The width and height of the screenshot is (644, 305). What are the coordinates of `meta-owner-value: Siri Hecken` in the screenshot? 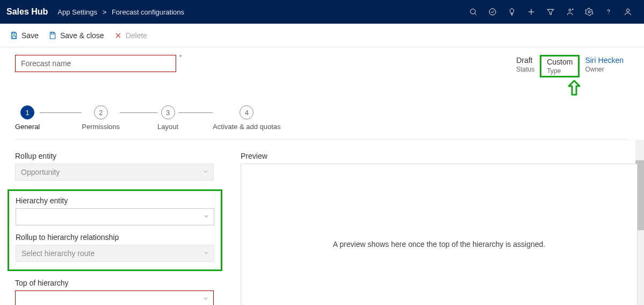 It's located at (604, 60).